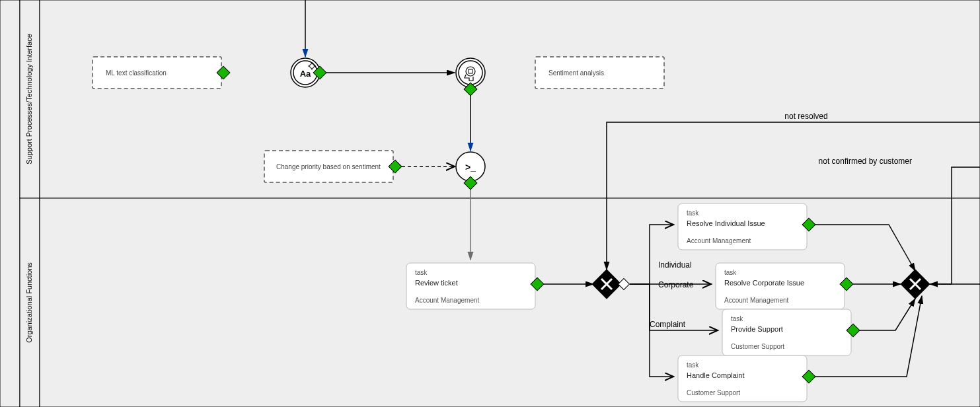  I want to click on loop-label-not-confirmed: not confirmed by customer, so click(866, 161).